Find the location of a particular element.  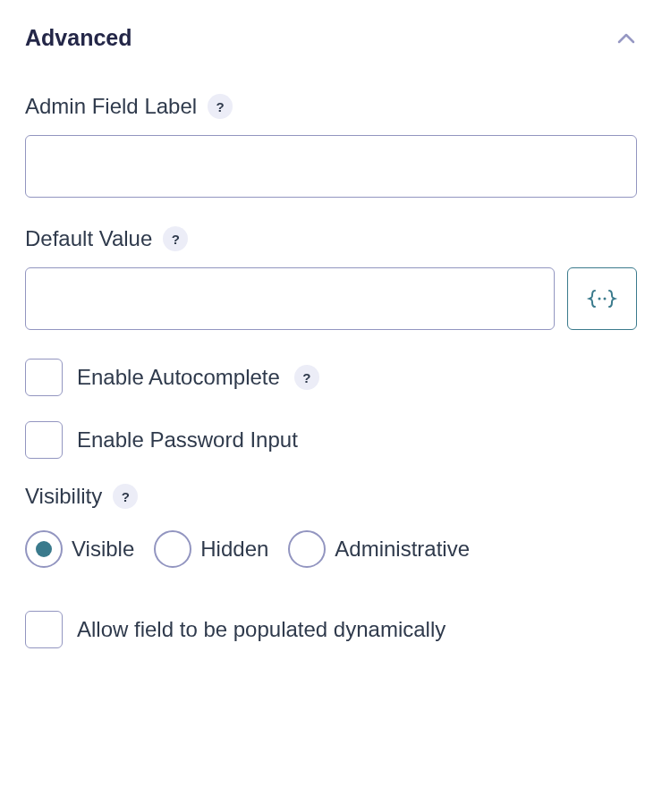

section-title: Advanced is located at coordinates (79, 38).